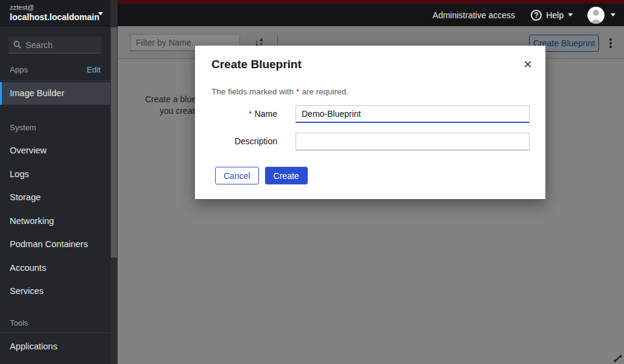 The height and width of the screenshot is (364, 624). I want to click on sidebar-item-applications: Applications, so click(55, 346).